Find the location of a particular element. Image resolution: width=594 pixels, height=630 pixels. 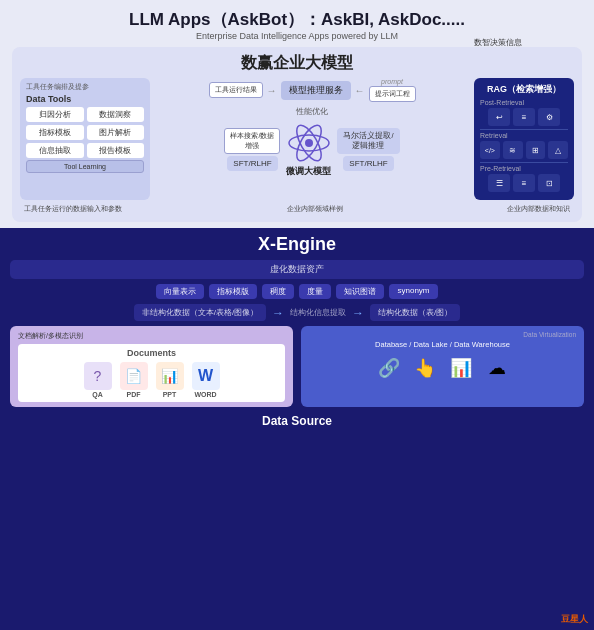

post-icon-1: ↩ is located at coordinates (499, 117).